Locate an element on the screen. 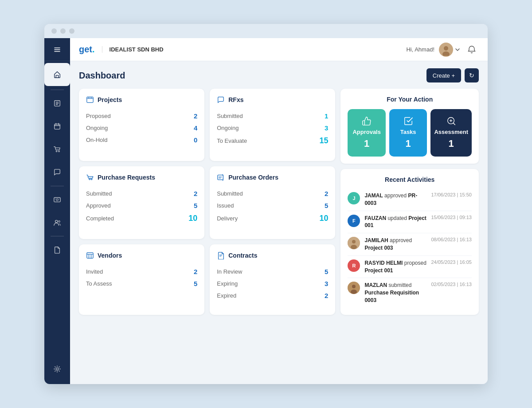 The height and width of the screenshot is (408, 532). projects-card-title: Projects is located at coordinates (142, 100).